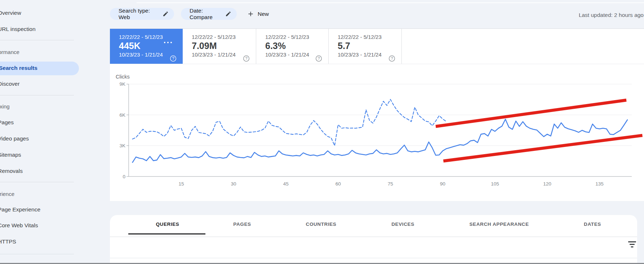 This screenshot has height=264, width=644. What do you see at coordinates (168, 224) in the screenshot?
I see `tab-queries: QUERIES` at bounding box center [168, 224].